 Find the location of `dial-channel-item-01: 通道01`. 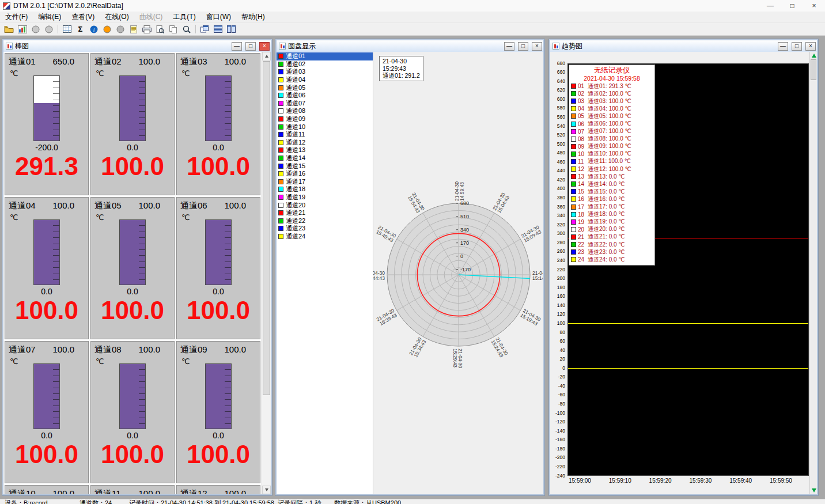

dial-channel-item-01: 通道01 is located at coordinates (325, 56).